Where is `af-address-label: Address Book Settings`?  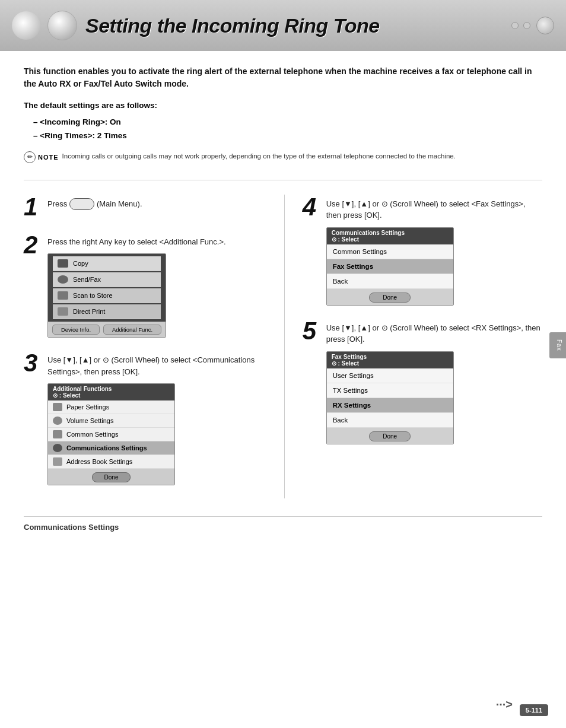 af-address-label: Address Book Settings is located at coordinates (100, 462).